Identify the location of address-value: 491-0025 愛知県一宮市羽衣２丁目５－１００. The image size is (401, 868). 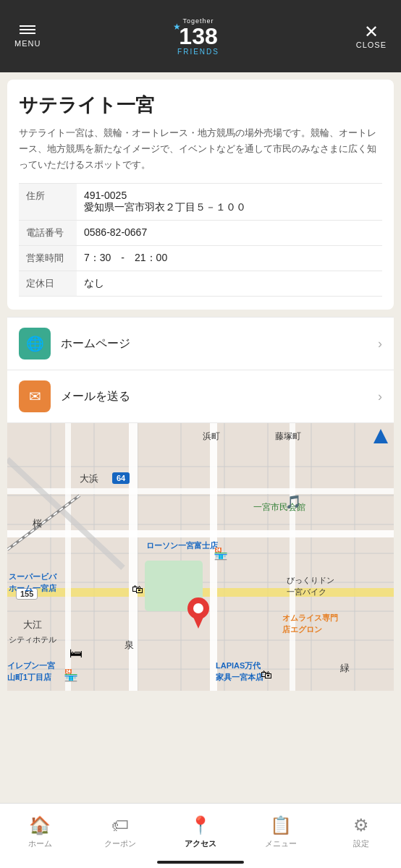
(229, 203).